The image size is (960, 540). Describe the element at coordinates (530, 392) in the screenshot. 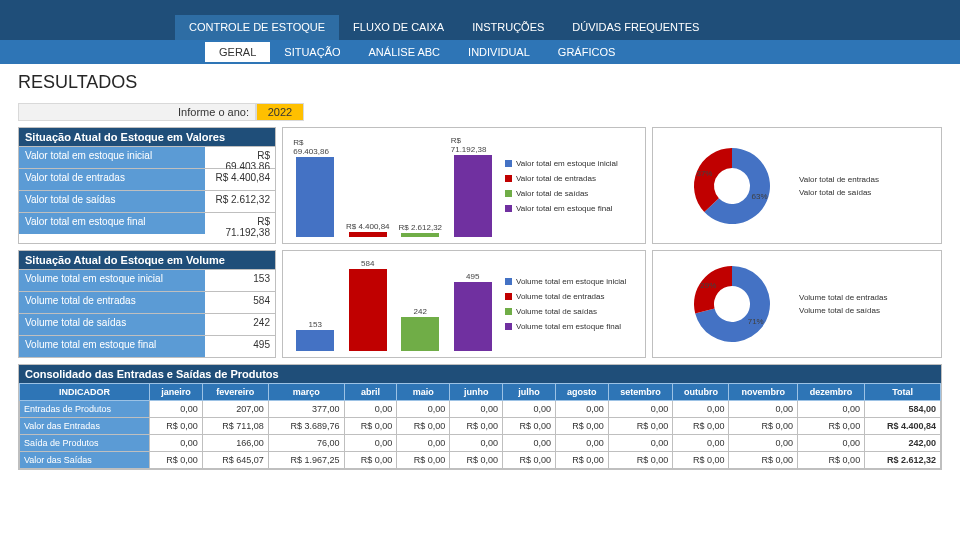

I see `th-month: julho` at that location.